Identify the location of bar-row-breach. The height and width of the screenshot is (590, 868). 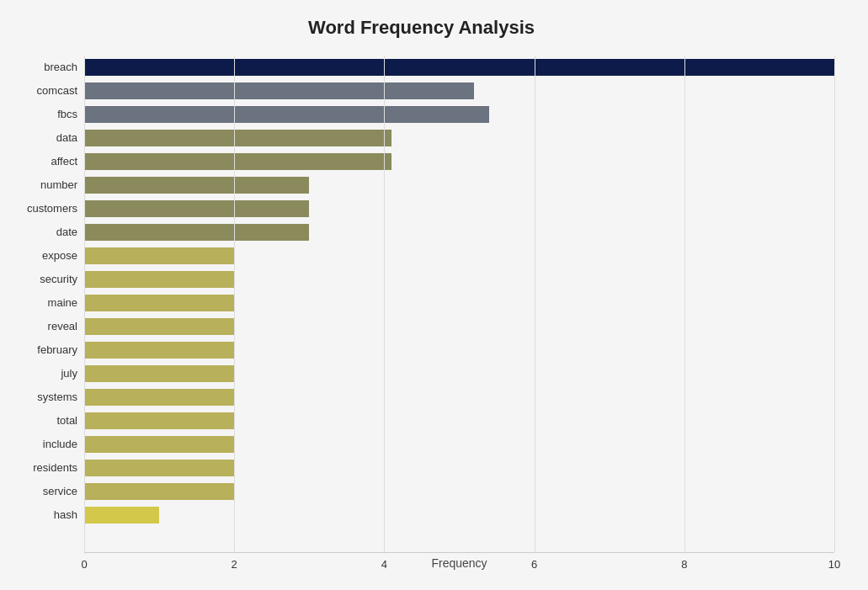
(460, 67).